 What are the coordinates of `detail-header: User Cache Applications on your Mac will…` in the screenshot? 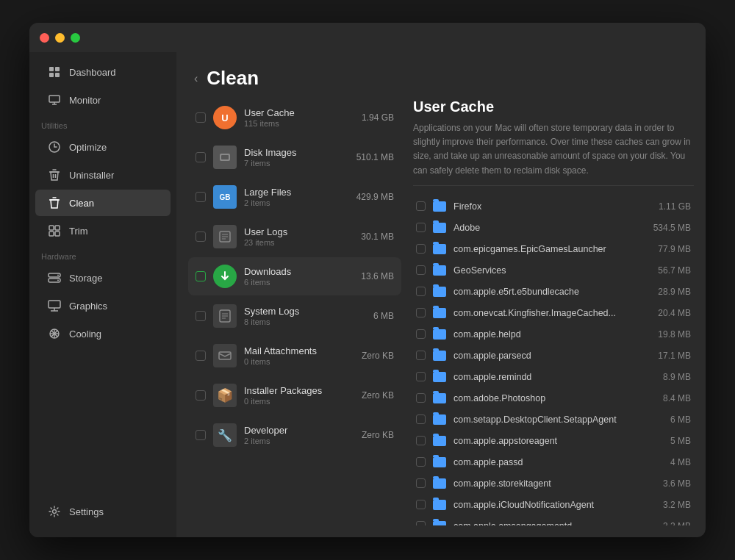 It's located at (553, 143).